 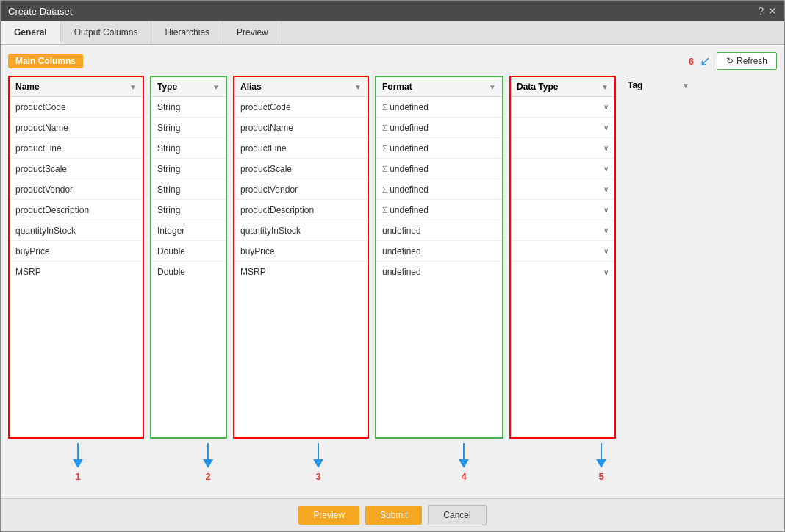 What do you see at coordinates (773, 11) in the screenshot?
I see `close-button: ✕` at bounding box center [773, 11].